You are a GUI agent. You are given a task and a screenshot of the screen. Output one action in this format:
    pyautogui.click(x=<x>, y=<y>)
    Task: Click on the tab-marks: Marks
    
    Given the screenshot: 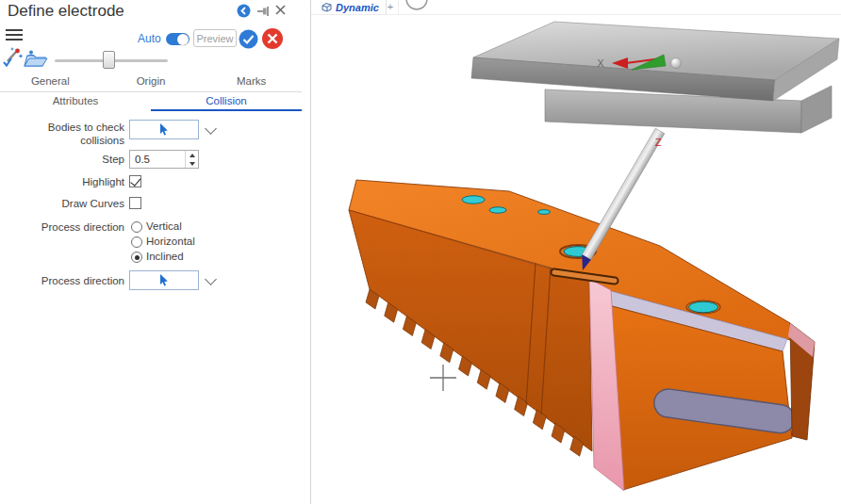 What is the action you would take?
    pyautogui.click(x=251, y=83)
    